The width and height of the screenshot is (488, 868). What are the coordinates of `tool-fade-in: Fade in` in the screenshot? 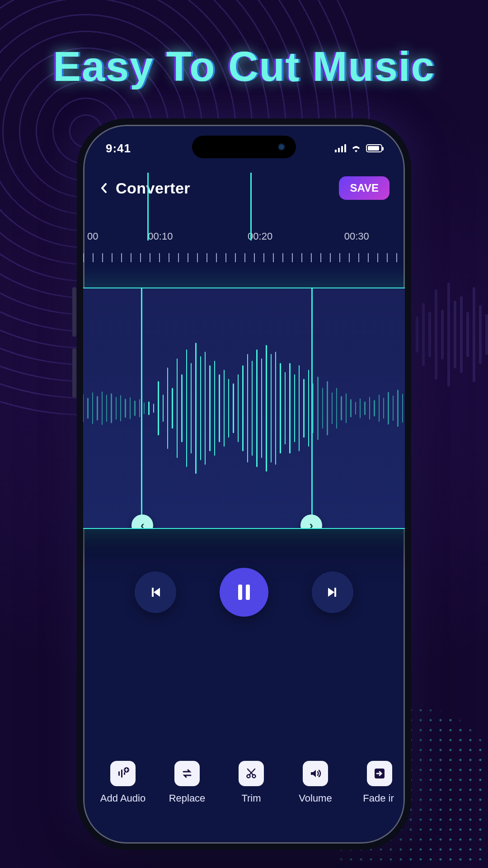 It's located at (375, 783).